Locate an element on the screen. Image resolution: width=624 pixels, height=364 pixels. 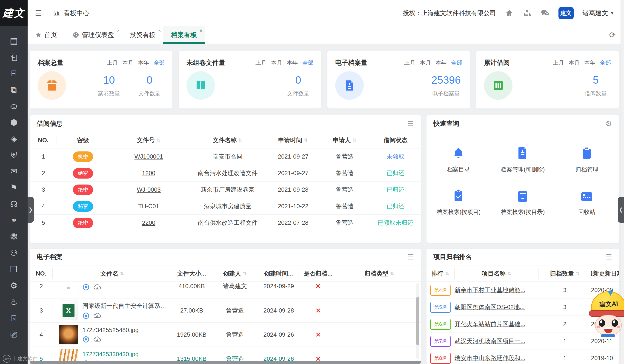
file-no-link: TH-C01 is located at coordinates (149, 206).